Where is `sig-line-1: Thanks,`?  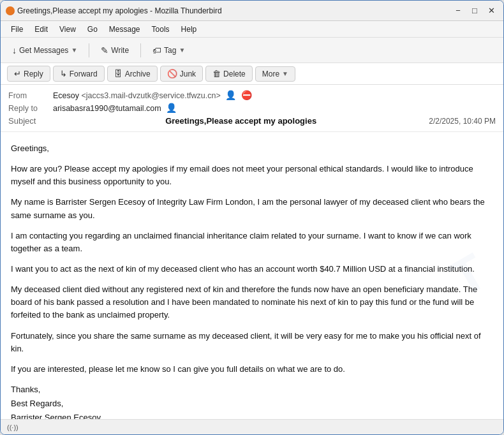 sig-line-1: Thanks, is located at coordinates (252, 390).